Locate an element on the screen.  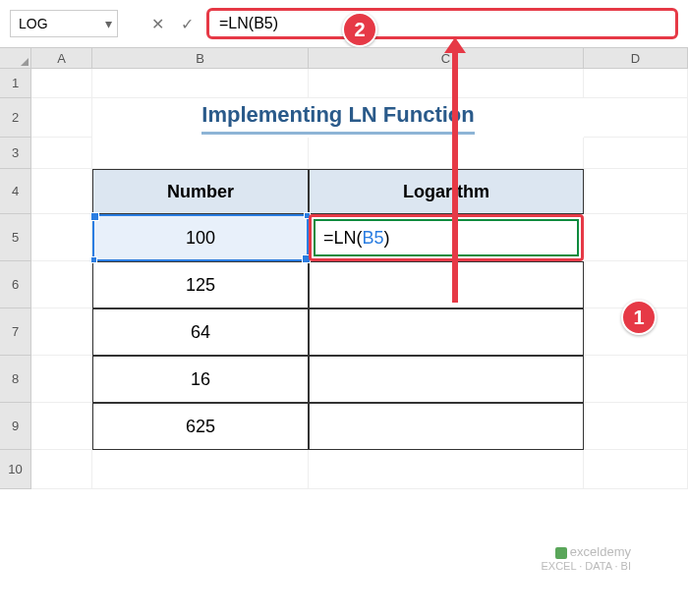
formula-buttons: ✕ ✓ is located at coordinates (172, 24).